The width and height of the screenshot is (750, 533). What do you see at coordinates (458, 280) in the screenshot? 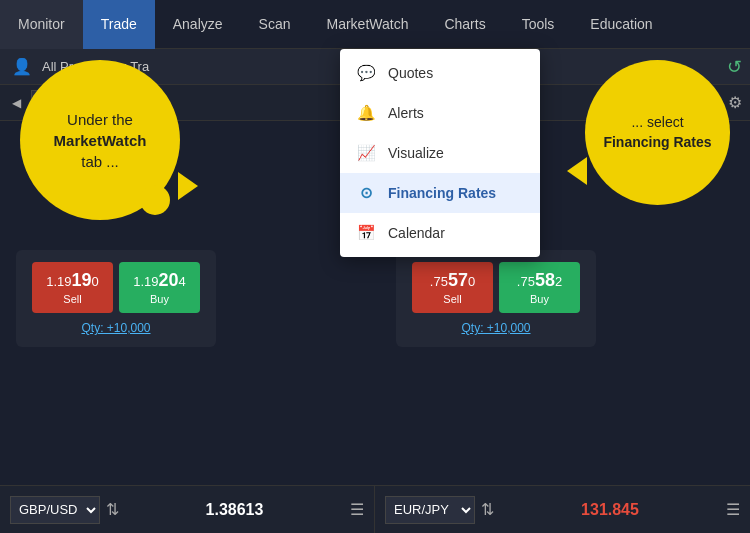
I see `sell-large-2: 57` at bounding box center [458, 280].